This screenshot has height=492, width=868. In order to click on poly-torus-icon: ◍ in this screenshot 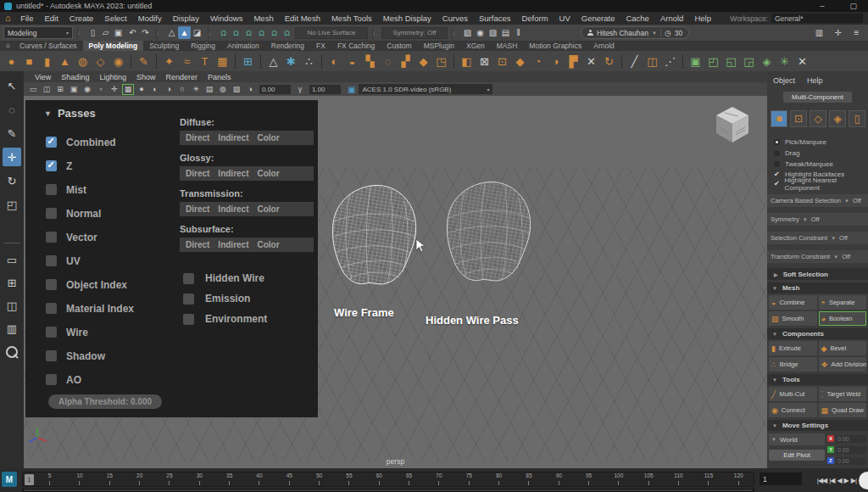, I will do `click(83, 61)`.